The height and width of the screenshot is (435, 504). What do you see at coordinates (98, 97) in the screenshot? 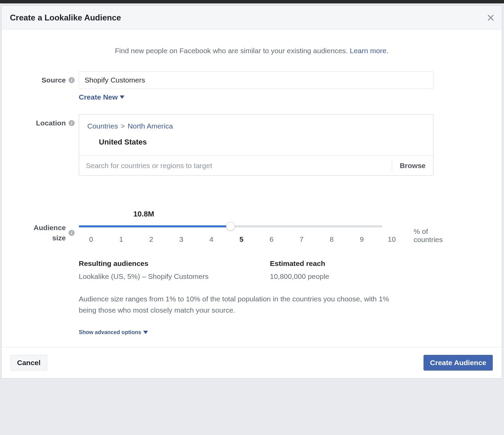
I see `create-new-label: Create New` at bounding box center [98, 97].